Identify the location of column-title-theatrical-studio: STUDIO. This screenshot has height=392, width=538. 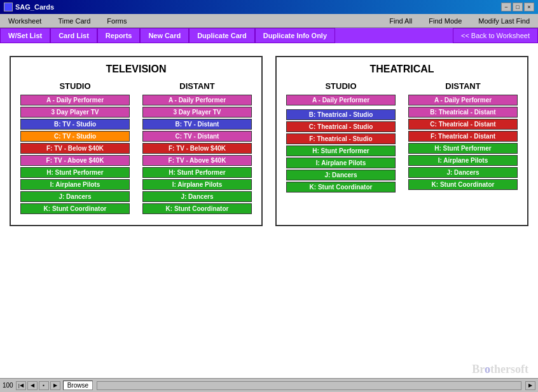
(341, 86).